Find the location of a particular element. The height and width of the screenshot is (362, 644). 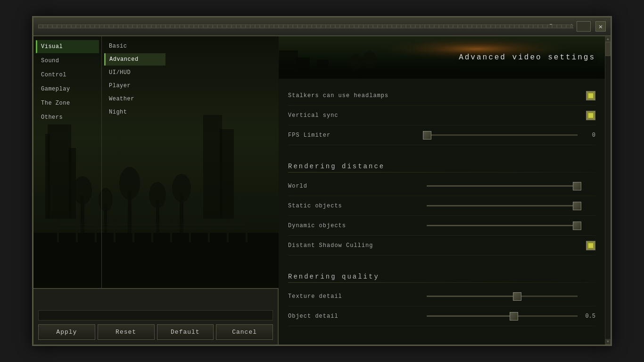

top-bar: Preset ✕ is located at coordinates (322, 27).